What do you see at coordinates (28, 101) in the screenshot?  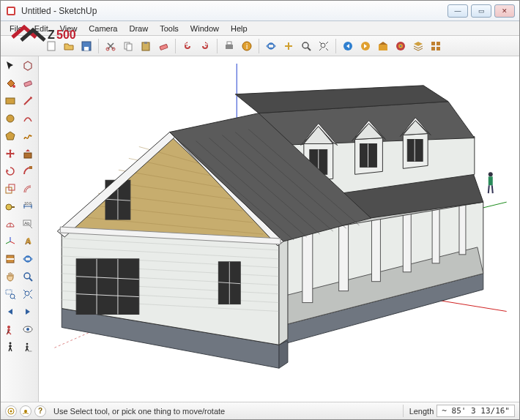 I see `line-tool-icon` at bounding box center [28, 101].